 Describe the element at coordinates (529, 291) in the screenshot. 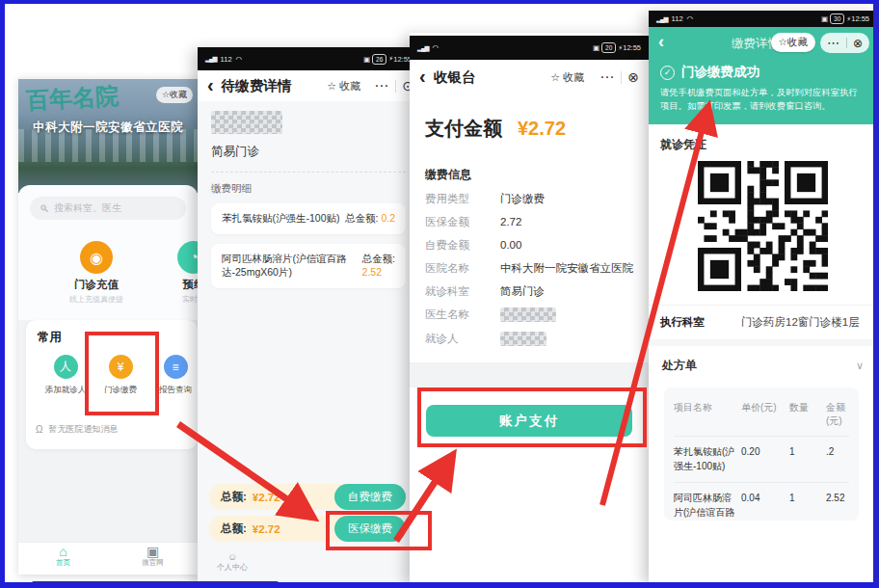

I see `info-row: 就诊科室简易门诊` at that location.